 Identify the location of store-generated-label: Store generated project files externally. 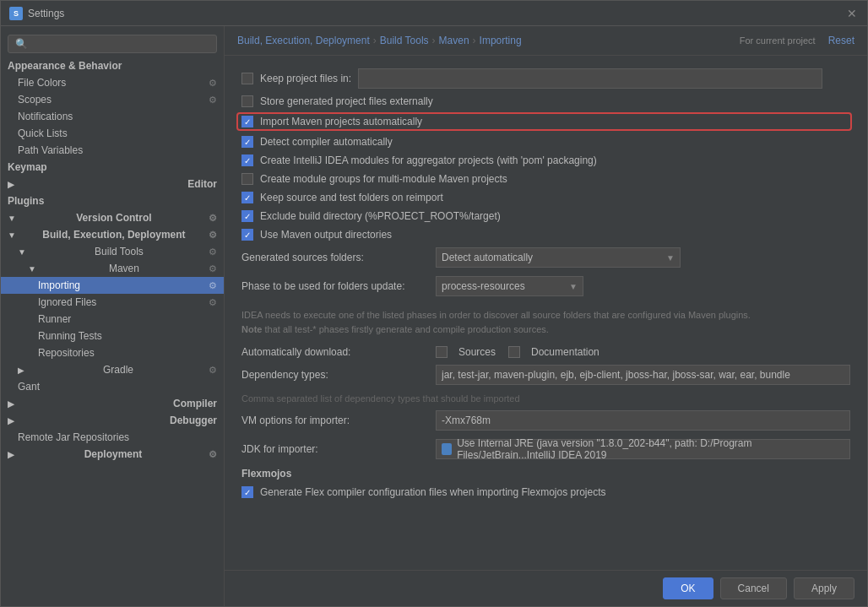
(346, 101).